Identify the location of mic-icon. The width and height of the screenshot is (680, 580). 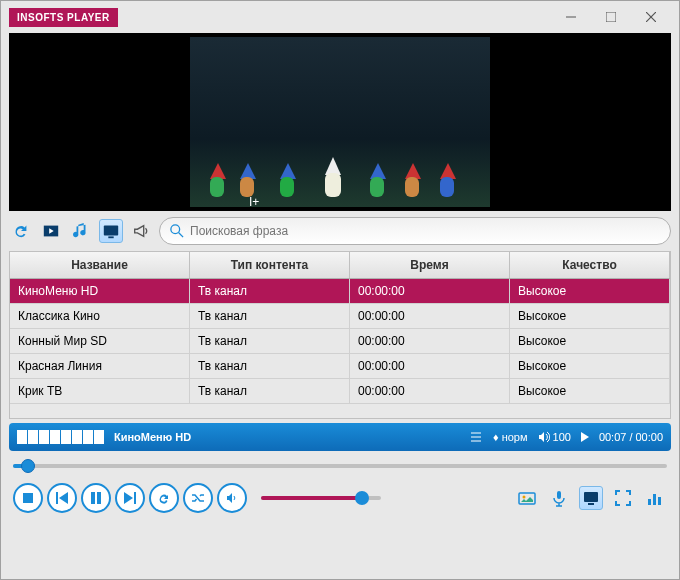
(559, 498).